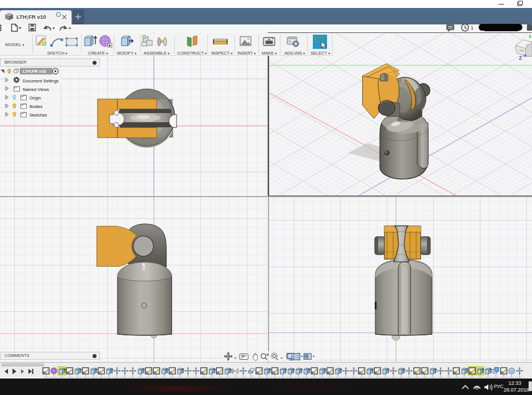  Describe the element at coordinates (36, 90) in the screenshot. I see `svg-text: Named Views` at that location.